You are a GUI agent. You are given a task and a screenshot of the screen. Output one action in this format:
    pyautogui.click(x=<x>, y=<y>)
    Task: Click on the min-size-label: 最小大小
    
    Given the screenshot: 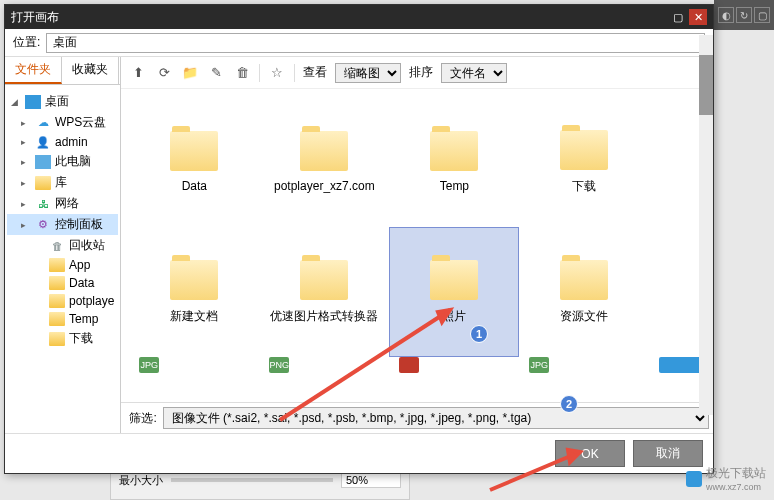 What is the action you would take?
    pyautogui.click(x=141, y=480)
    